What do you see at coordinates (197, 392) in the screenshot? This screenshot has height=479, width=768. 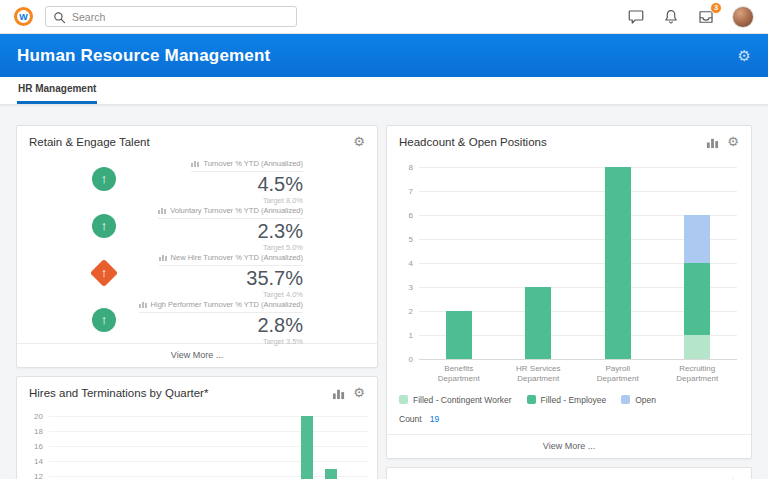 I see `card-header: Hires and Terminations by Quarter*` at bounding box center [197, 392].